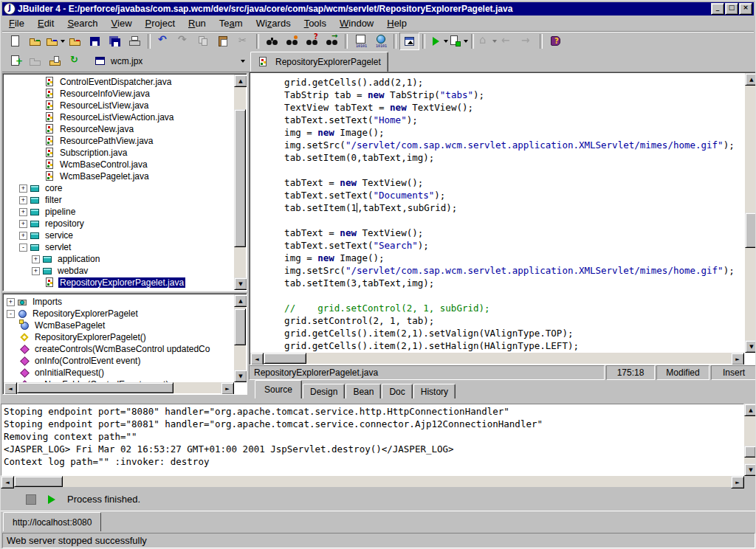 The width and height of the screenshot is (756, 549). I want to click on project-tree-item: -servlet, so click(119, 247).